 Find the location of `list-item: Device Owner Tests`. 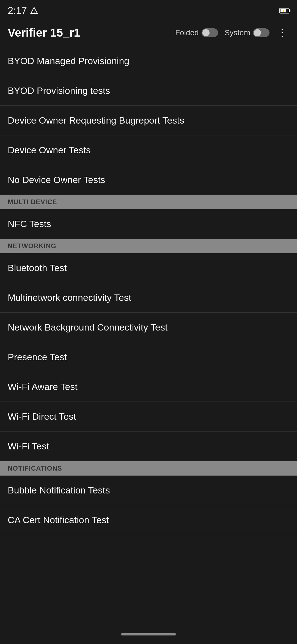

list-item: Device Owner Tests is located at coordinates (148, 150).